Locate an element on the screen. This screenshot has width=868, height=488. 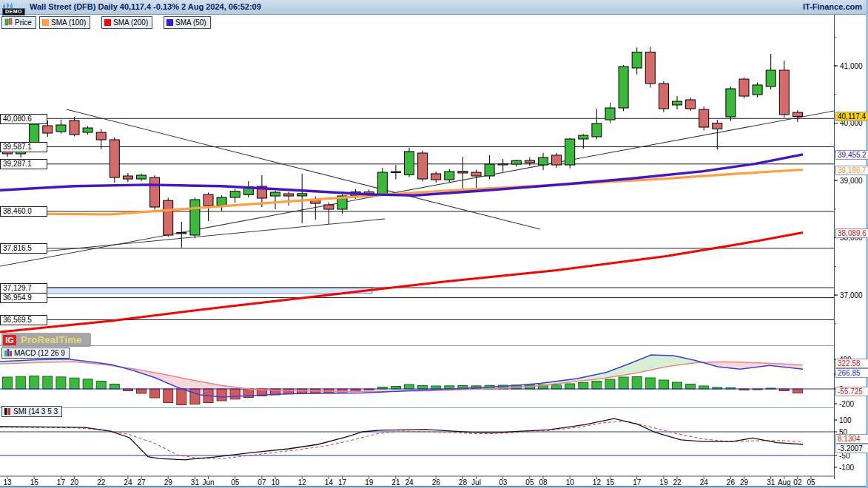
sma200-swatch-icon is located at coordinates (108, 22).